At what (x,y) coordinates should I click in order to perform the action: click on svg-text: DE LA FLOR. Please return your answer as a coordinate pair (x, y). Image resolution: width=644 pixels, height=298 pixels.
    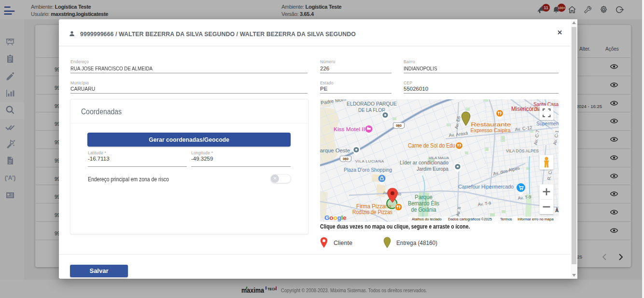
    Looking at the image, I should click on (372, 110).